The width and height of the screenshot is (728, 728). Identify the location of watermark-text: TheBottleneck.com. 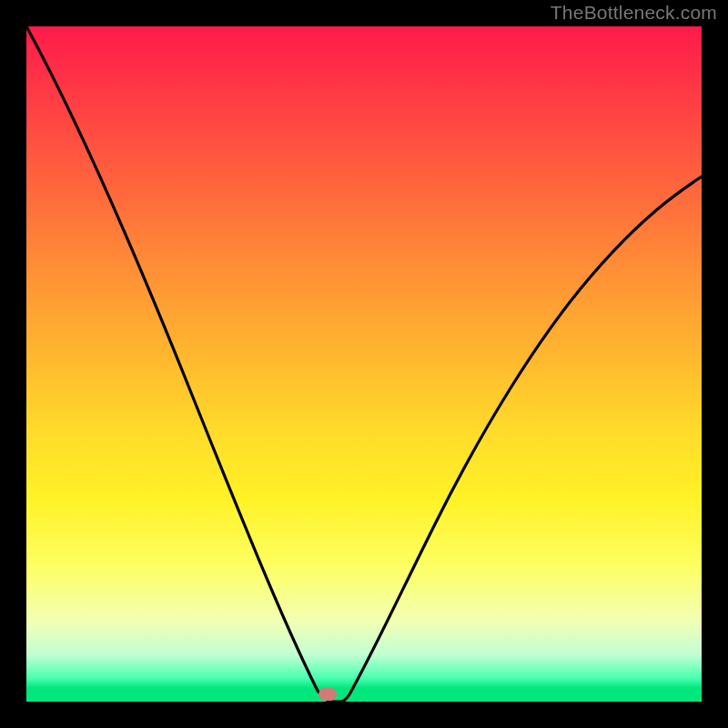
(633, 13).